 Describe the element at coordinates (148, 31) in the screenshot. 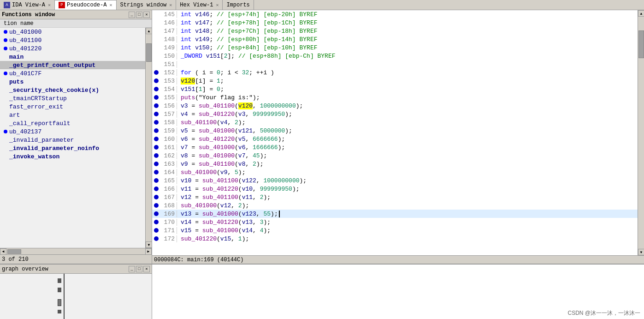

I see `left-scroll-up: ▲` at that location.